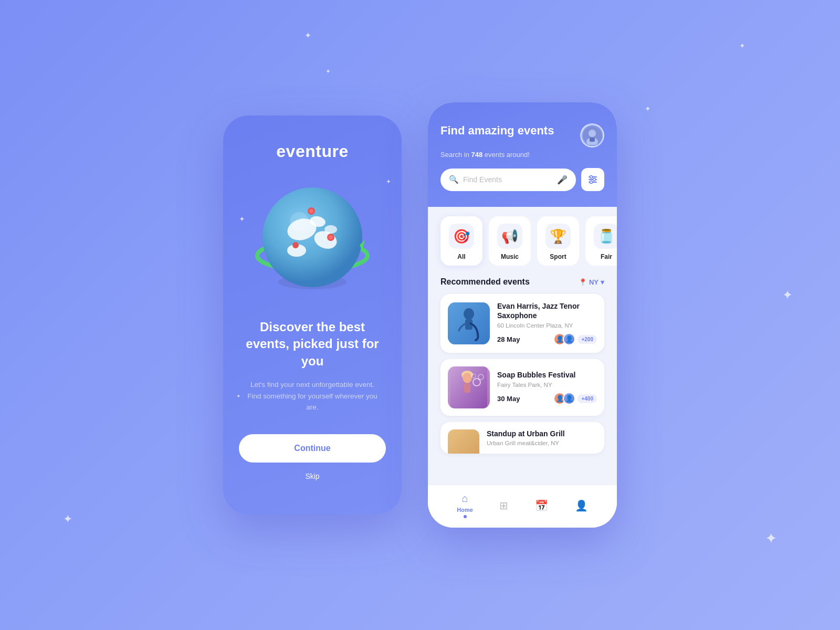 This screenshot has width=840, height=630. Describe the element at coordinates (564, 339) in the screenshot. I see `avatar-stack-1: 👤 👤` at that location.